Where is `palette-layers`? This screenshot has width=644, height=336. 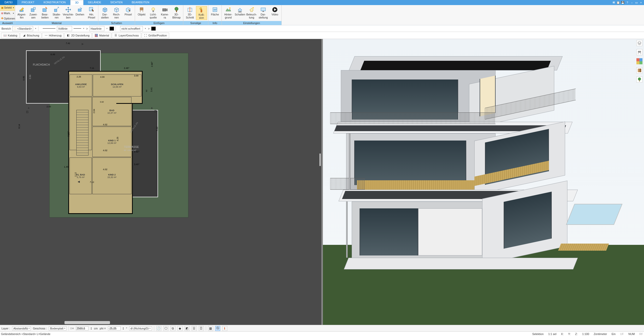
palette-layers is located at coordinates (639, 43).